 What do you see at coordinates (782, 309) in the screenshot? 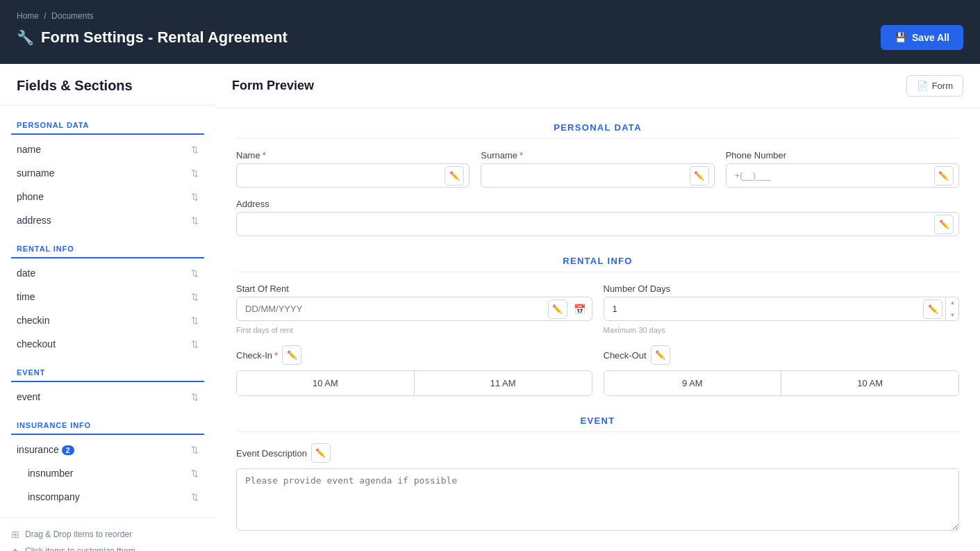
I see `num-days-input` at bounding box center [782, 309].